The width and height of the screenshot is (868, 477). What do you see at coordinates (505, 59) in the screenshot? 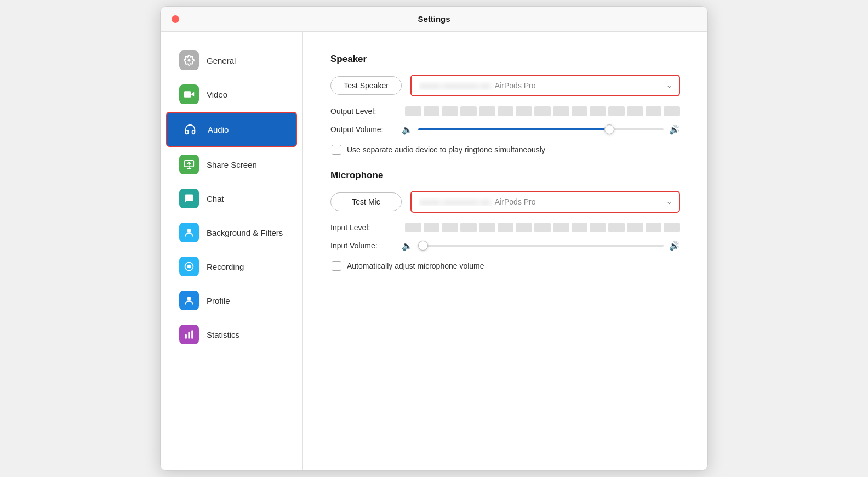
I see `speaker-section-title: Speaker` at bounding box center [505, 59].